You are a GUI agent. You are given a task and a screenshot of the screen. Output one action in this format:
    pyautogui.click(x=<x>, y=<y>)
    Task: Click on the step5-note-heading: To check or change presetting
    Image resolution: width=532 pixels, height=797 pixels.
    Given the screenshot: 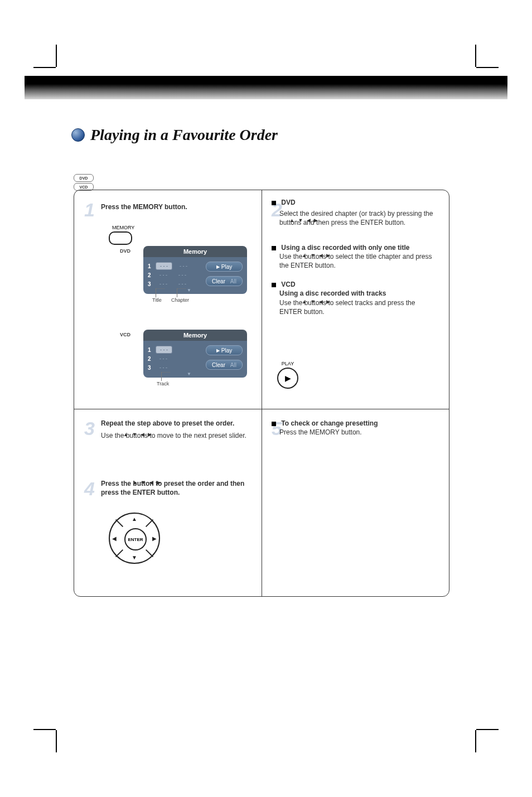 What is the action you would take?
    pyautogui.click(x=329, y=423)
    